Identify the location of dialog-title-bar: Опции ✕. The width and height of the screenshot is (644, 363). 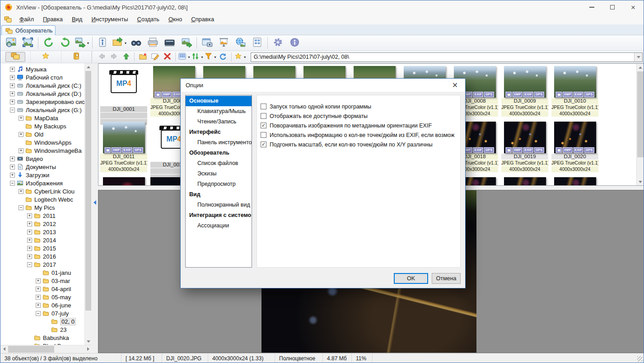
(323, 85).